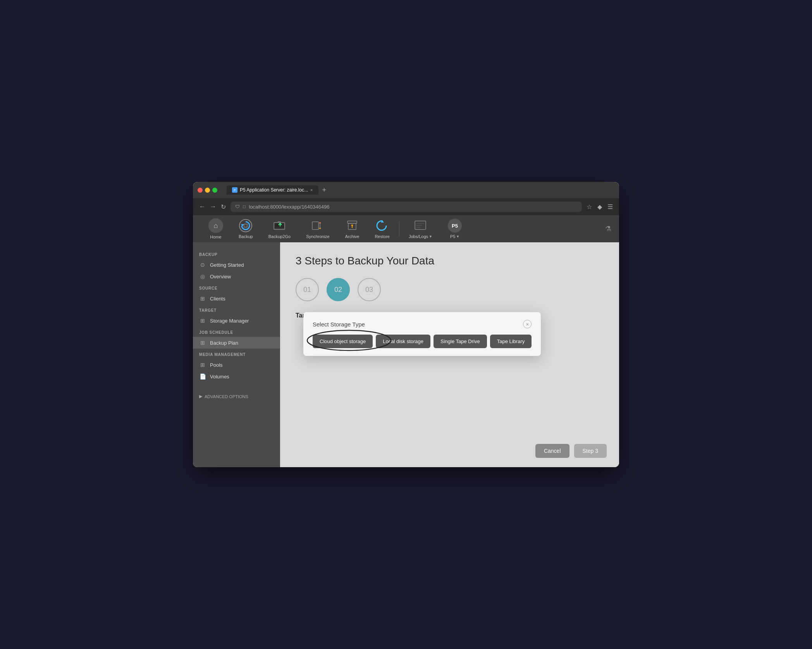 This screenshot has height=649, width=812. Describe the element at coordinates (244, 207) in the screenshot. I see `page-icon: □` at that location.